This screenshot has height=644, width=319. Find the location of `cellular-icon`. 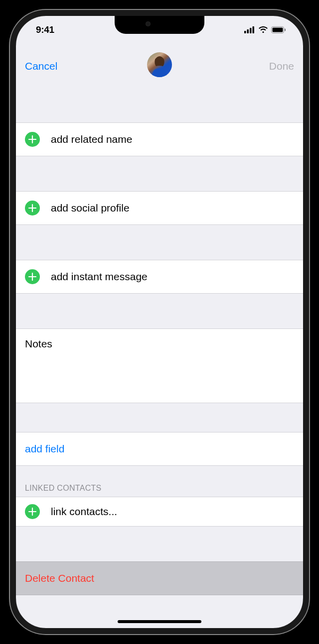

cellular-icon is located at coordinates (250, 30).